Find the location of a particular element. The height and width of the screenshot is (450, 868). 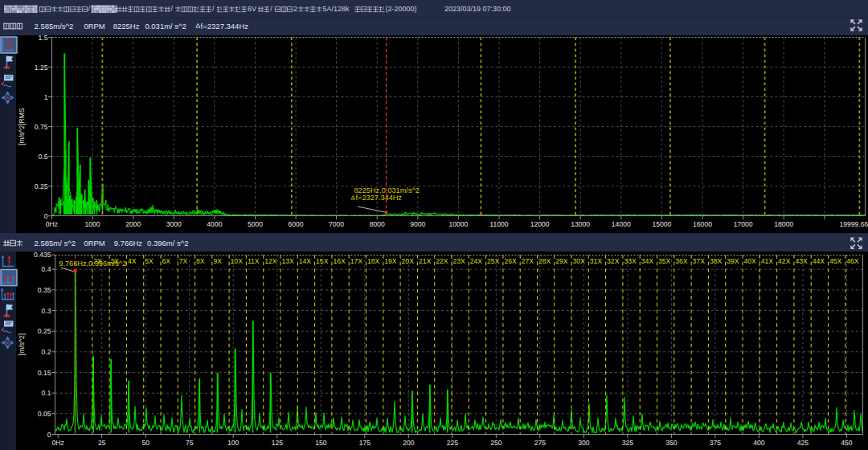

svg-text: 2023/03/19 07:30:00 is located at coordinates (477, 9).